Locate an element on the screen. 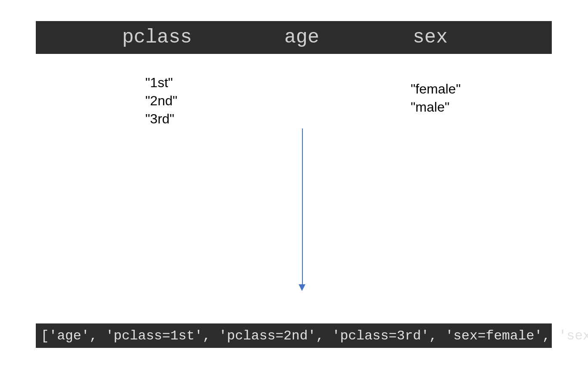 This screenshot has width=588, height=390. pclass-values-list: "1st" "2nd" "3rd" is located at coordinates (161, 101).